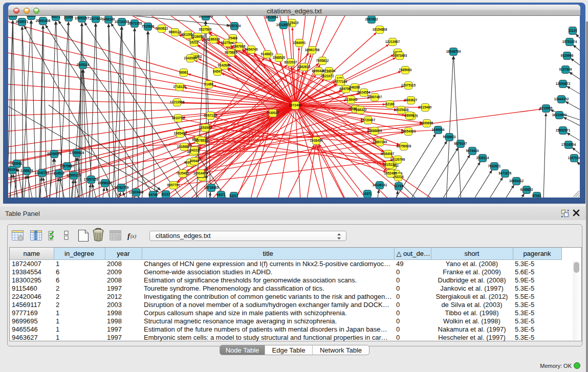 The image size is (588, 372). Describe the element at coordinates (233, 38) in the screenshot. I see `svg-text: 75468` at that location.